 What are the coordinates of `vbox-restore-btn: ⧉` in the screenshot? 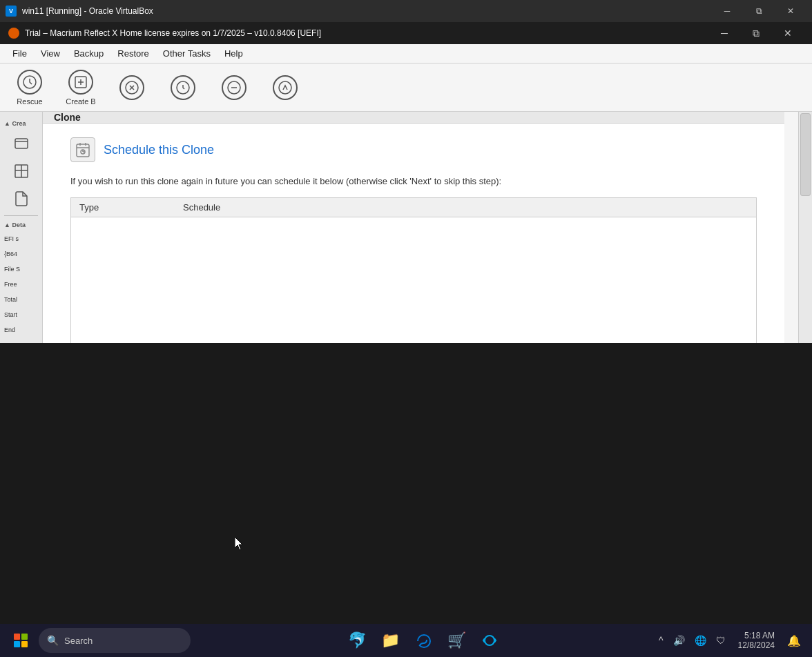 It's located at (759, 11).